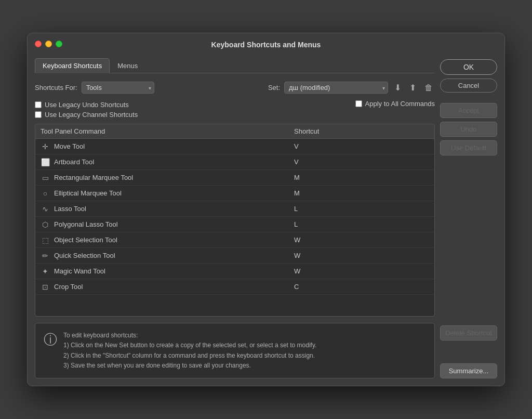 This screenshot has width=532, height=419. Describe the element at coordinates (167, 225) in the screenshot. I see `tool-command-cell: ⬡ Polygonal Lasso Tool` at that location.